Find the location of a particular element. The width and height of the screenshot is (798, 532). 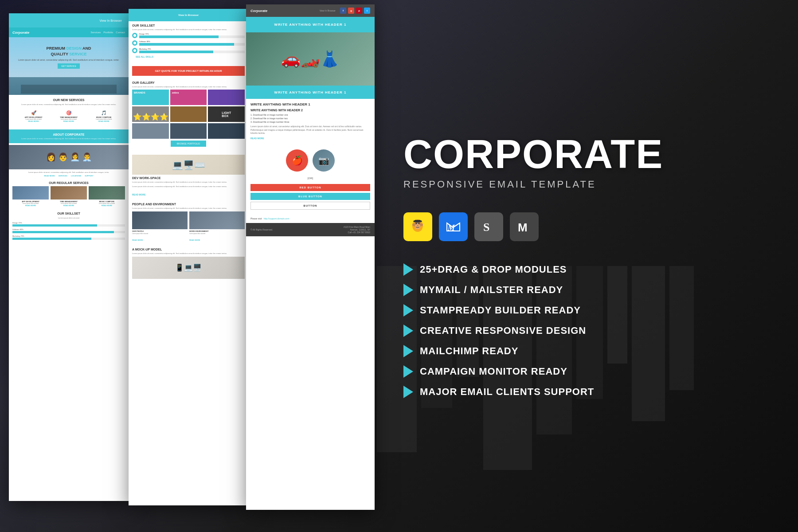

p2-people-grid: OUR PEOPLE Lorem ipsum dolor sit amet RE… is located at coordinates (188, 227).